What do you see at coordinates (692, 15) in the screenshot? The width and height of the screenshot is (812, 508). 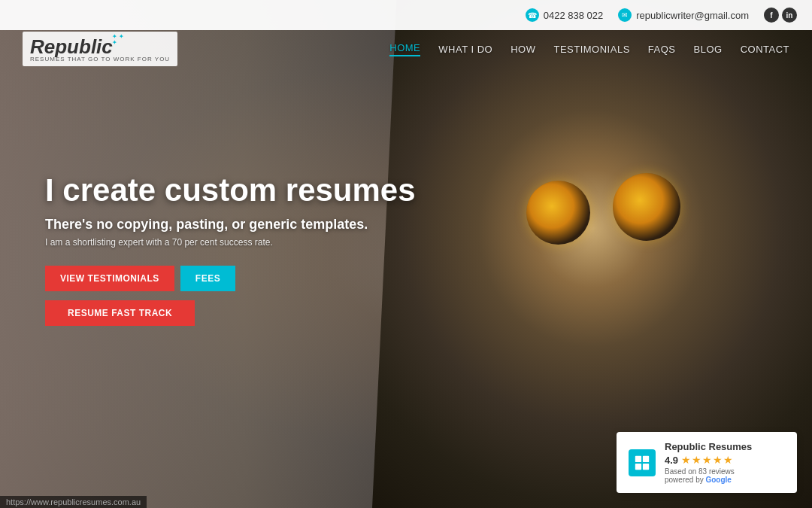 I see `email-address: republicwriter@gmail.com` at bounding box center [692, 15].